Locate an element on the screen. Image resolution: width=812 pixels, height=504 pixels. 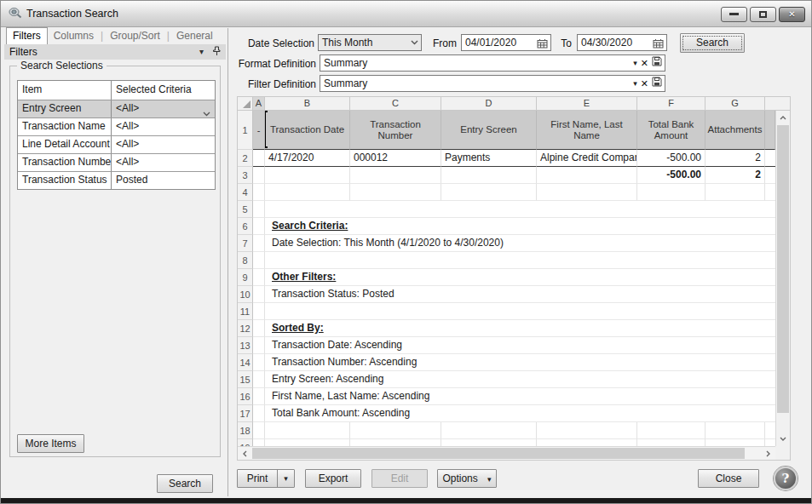
column-letter-A: A is located at coordinates (259, 104).